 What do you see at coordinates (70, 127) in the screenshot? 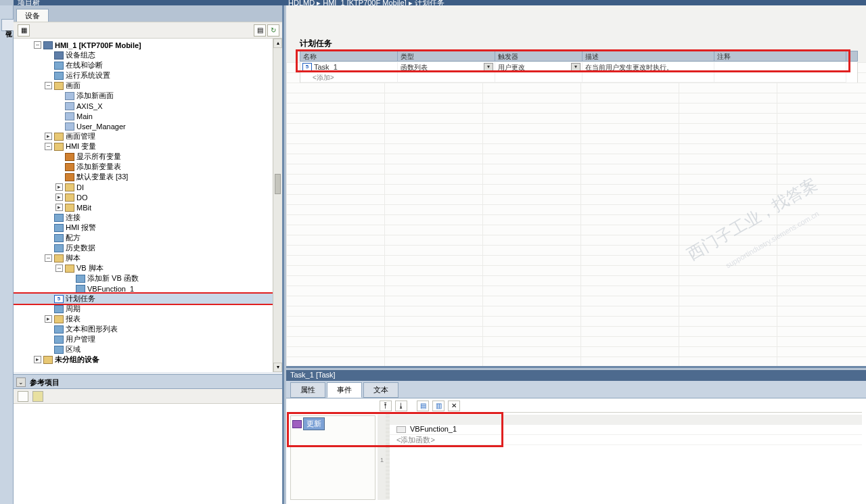
I see `screen-icon` at bounding box center [70, 127].